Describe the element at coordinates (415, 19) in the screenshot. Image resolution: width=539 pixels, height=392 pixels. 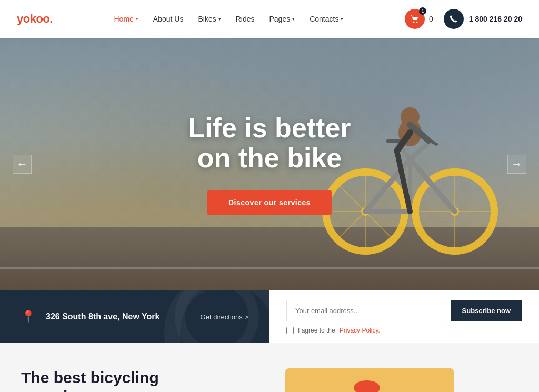
I see `cart-icon` at that location.